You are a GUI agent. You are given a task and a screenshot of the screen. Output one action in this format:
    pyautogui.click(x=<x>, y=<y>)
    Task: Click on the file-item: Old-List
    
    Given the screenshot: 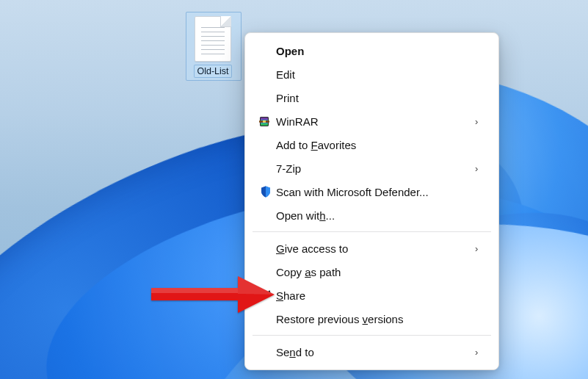 What is the action you would take?
    pyautogui.click(x=213, y=47)
    